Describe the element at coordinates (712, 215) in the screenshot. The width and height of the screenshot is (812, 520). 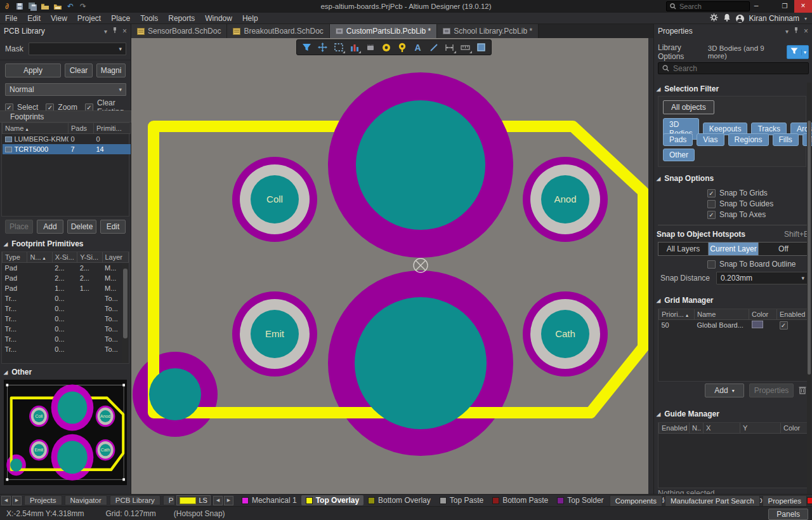
I see `snap-to-axes-checkbox` at that location.